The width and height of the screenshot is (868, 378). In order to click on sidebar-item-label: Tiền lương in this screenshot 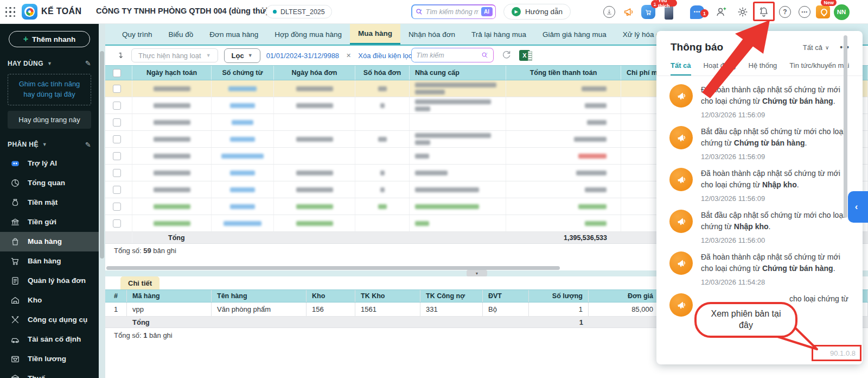, I will do `click(47, 358)`.